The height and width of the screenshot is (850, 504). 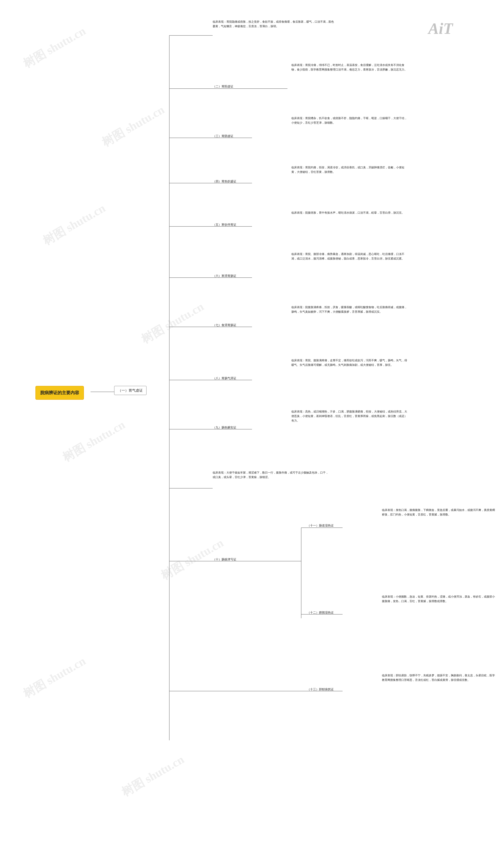 I want to click on level1-node: （一）胃气虚证, so click(x=130, y=391).